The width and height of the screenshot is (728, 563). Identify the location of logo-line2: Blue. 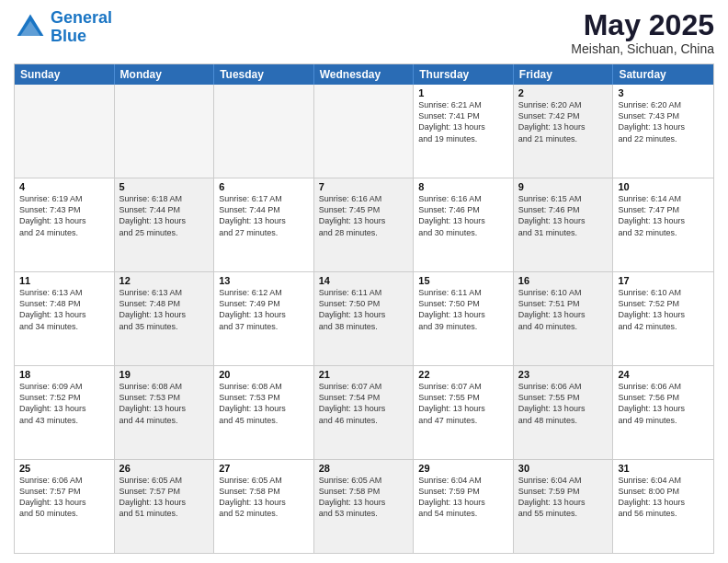
(68, 36).